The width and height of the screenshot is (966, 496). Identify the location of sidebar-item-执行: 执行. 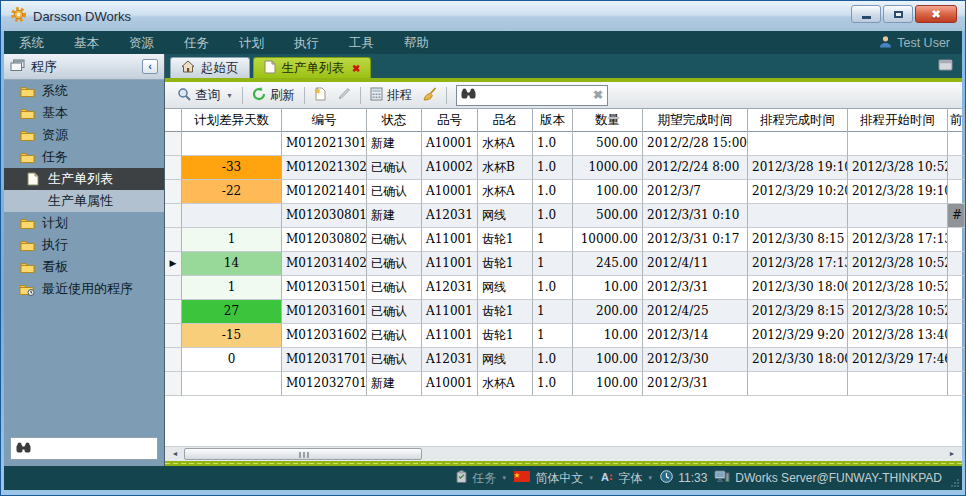
(84, 245).